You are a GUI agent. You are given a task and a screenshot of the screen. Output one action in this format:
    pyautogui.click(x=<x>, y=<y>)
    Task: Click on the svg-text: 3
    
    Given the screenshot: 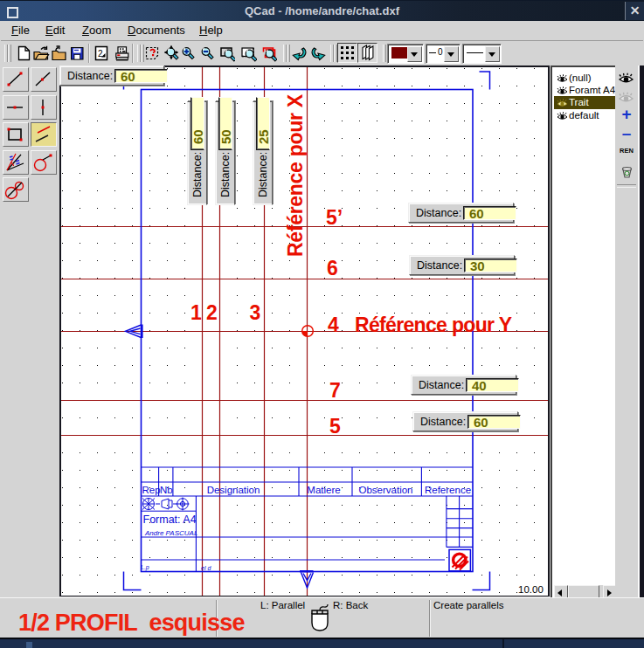 What is the action you would take?
    pyautogui.click(x=255, y=313)
    